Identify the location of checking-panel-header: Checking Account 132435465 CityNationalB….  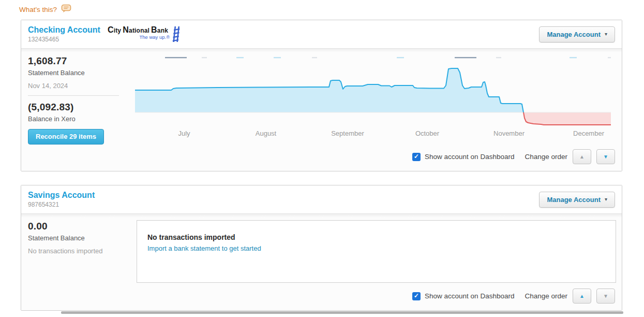
(322, 34).